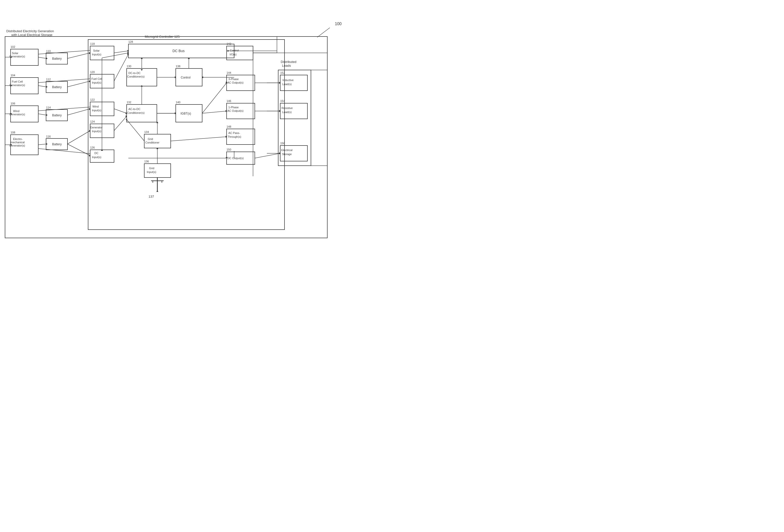  What do you see at coordinates (186, 113) in the screenshot?
I see `svg-text: IGBT(s)` at bounding box center [186, 113].